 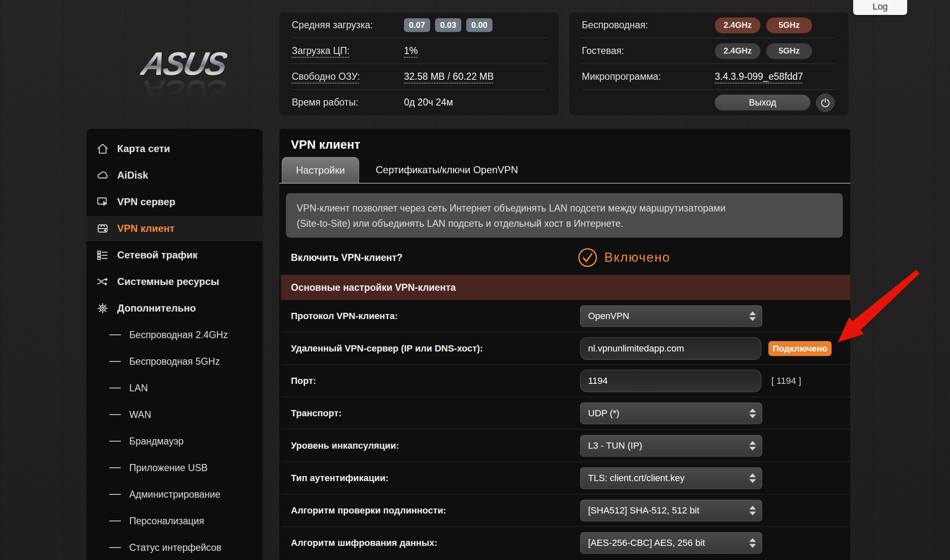 I want to click on firmware-row: Микропрограмма: 3.4.3.9-099_e58fdd7, so click(x=709, y=76).